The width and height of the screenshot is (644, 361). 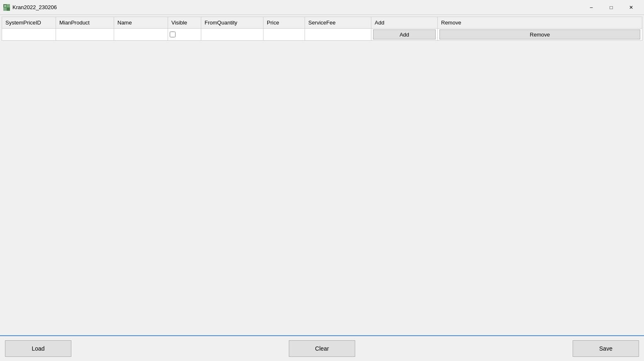 What do you see at coordinates (405, 23) in the screenshot?
I see `col-header-add: Add` at bounding box center [405, 23].